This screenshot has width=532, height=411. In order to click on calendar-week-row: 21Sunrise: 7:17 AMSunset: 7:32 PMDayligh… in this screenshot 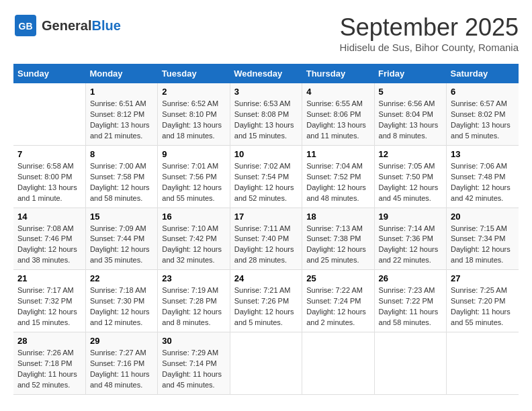, I will do `click(266, 301)`.